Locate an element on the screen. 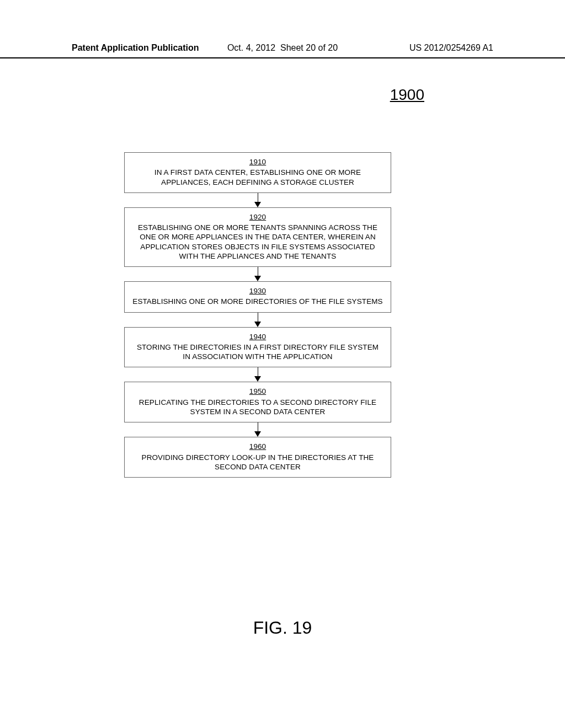  flow-step-1960: 1960 PROVIDING DIRECTORY LOOK-UP IN THE … is located at coordinates (258, 457).